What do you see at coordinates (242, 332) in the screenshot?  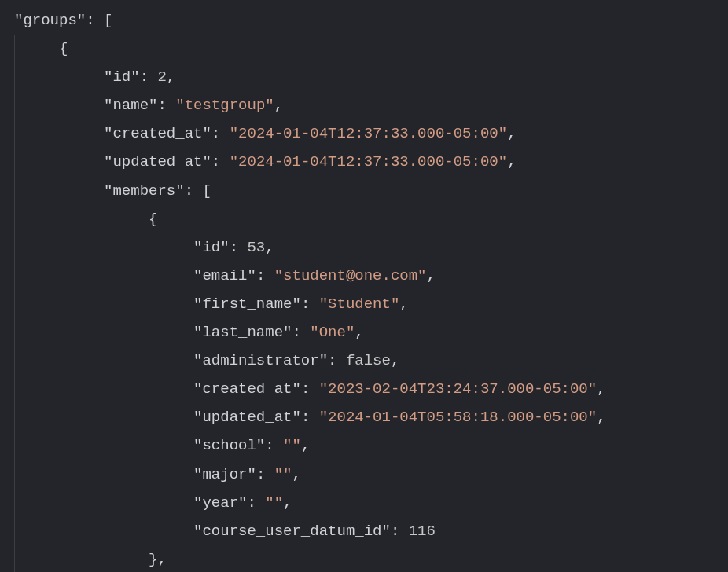 I see `key-last-name: "last_name"` at bounding box center [242, 332].